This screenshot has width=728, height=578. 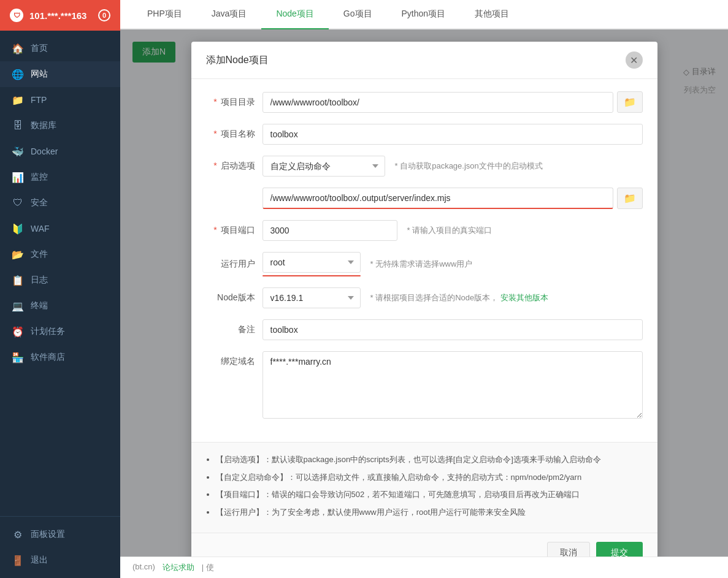 What do you see at coordinates (231, 362) in the screenshot?
I see `domain-label: 绑定域名` at bounding box center [231, 362].